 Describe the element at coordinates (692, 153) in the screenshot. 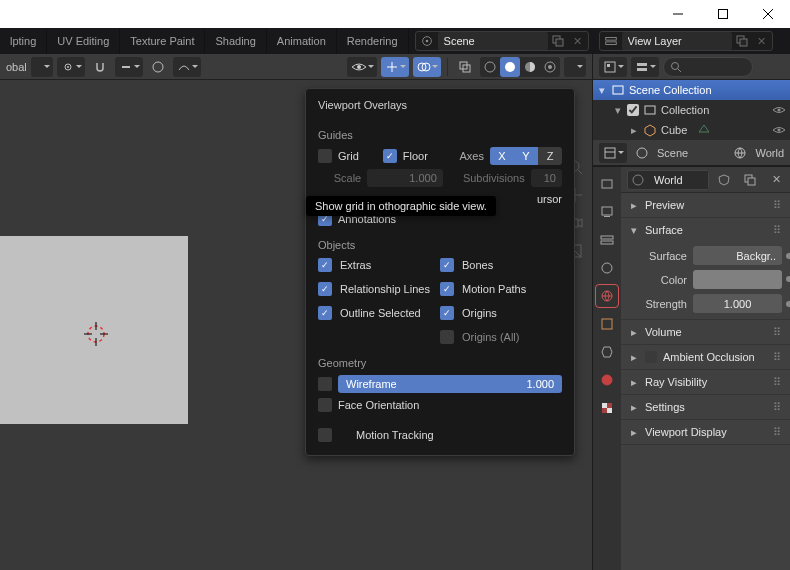

I see `properties-context-header: Scene World` at that location.